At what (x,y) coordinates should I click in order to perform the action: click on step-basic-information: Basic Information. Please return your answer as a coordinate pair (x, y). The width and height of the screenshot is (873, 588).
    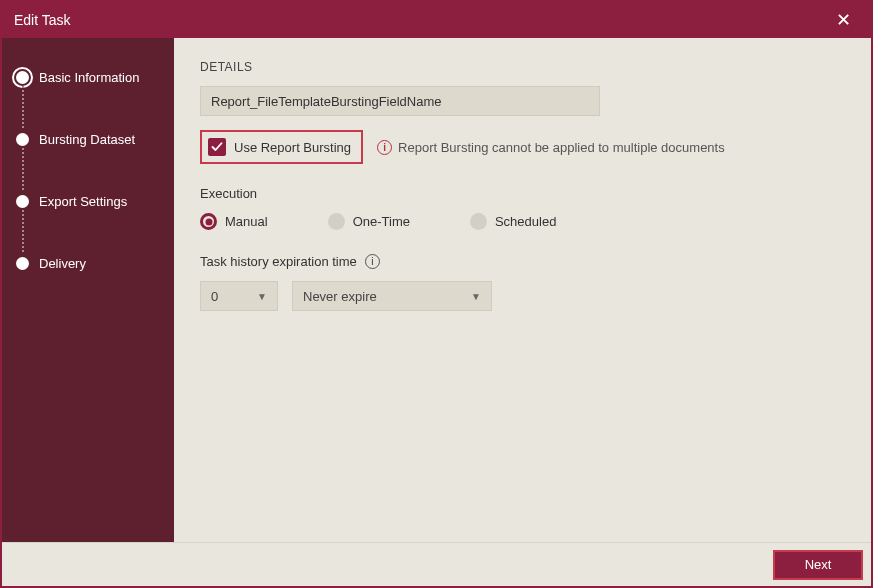
    Looking at the image, I should click on (88, 77).